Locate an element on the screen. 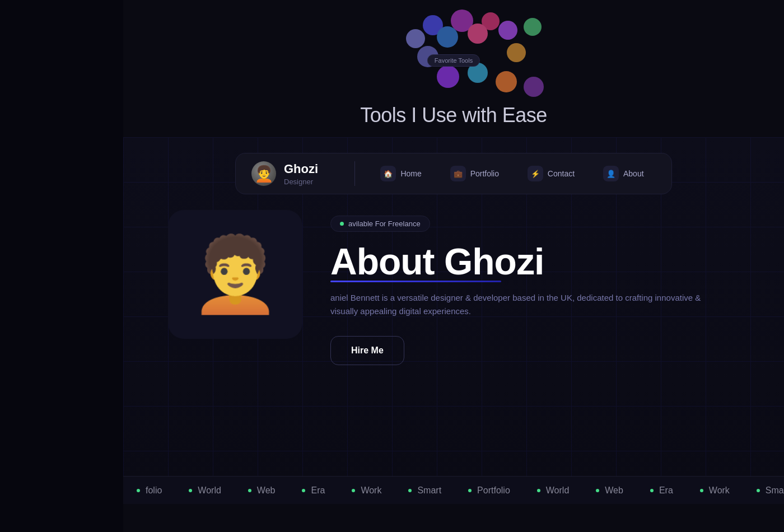 Image resolution: width=784 pixels, height=532 pixels. nav-name: Ghozi is located at coordinates (301, 169).